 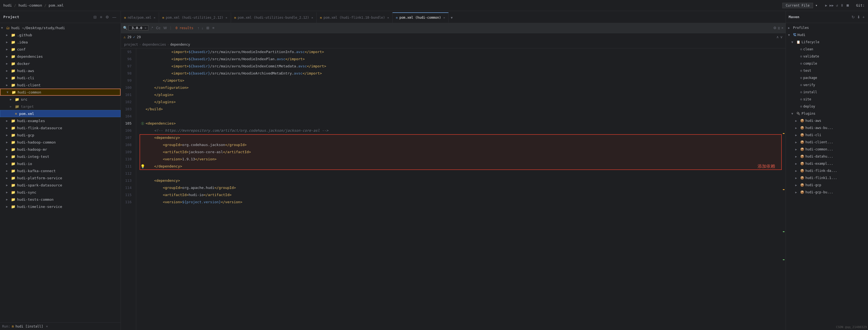 I want to click on maven-refresh-btn: ↻, so click(x=853, y=17).